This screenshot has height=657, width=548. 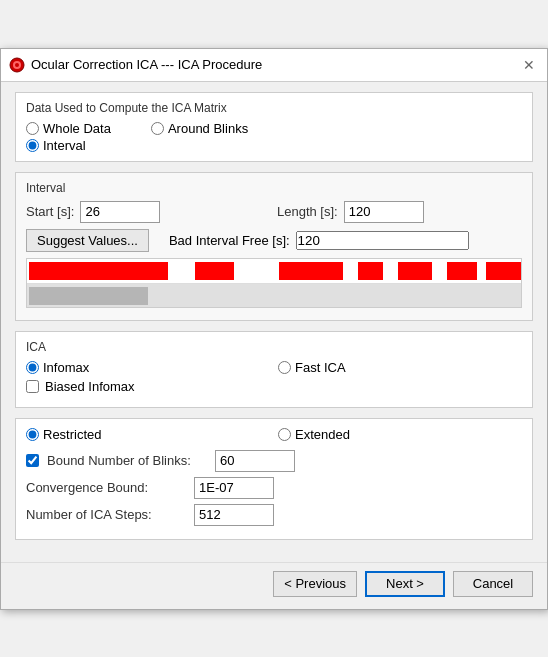 What do you see at coordinates (274, 108) in the screenshot?
I see `data-section-label: Data Used to Compute the ICA Matrix` at bounding box center [274, 108].